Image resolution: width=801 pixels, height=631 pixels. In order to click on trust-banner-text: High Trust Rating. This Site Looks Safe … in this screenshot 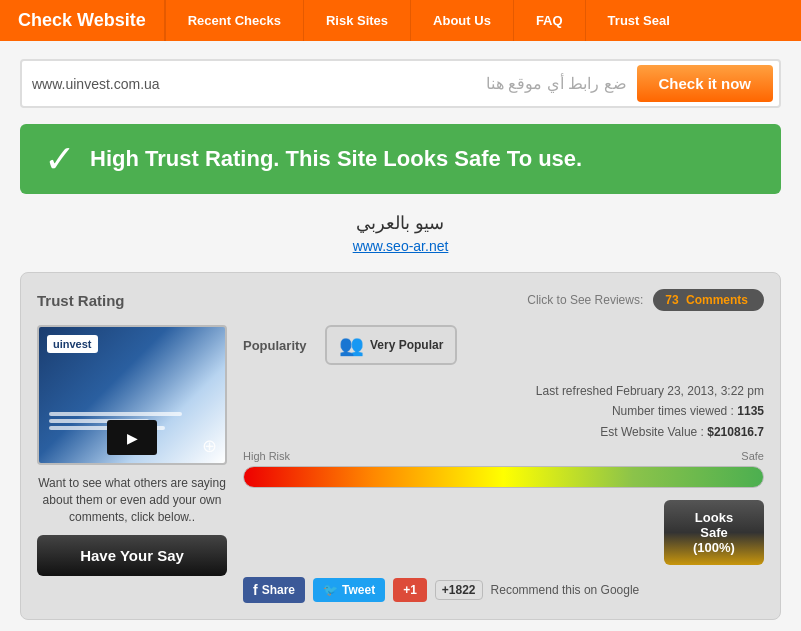, I will do `click(336, 159)`.